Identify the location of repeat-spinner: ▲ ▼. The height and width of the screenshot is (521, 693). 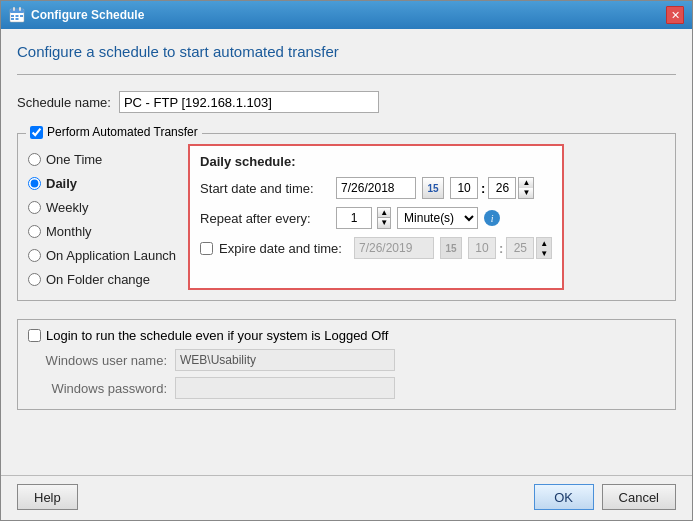
(384, 218).